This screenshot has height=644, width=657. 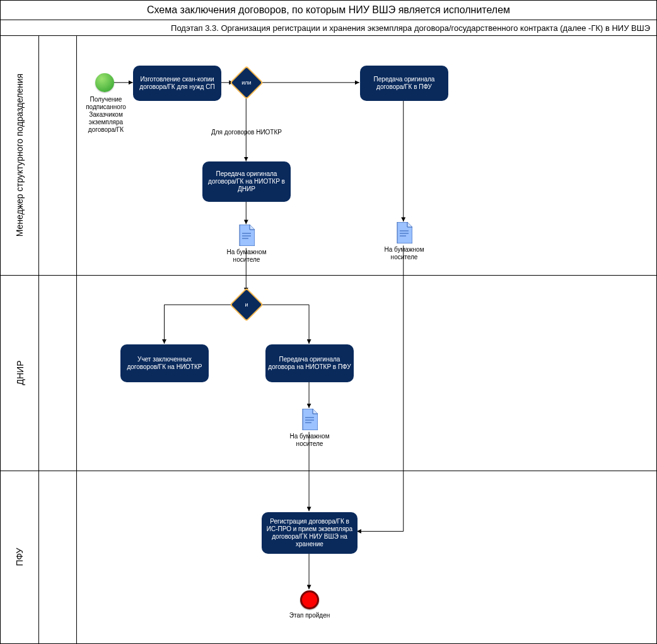 I want to click on vertical-sep, so click(x=77, y=339).